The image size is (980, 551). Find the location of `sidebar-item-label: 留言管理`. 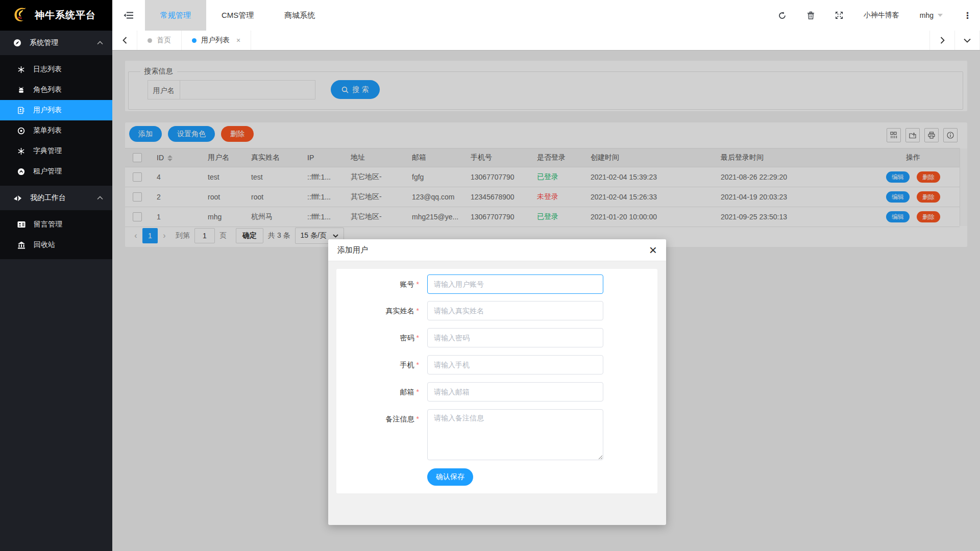

sidebar-item-label: 留言管理 is located at coordinates (48, 224).